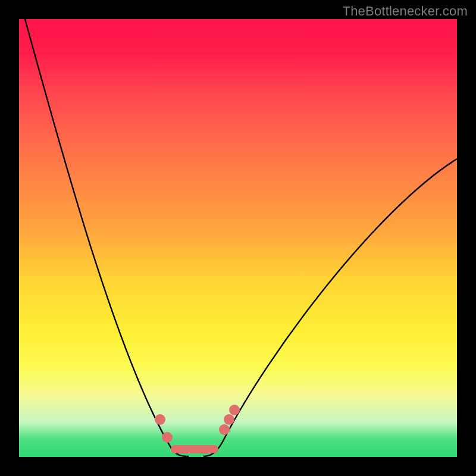 The width and height of the screenshot is (476, 476). Describe the element at coordinates (405, 11) in the screenshot. I see `watermark-text: TheBottlenecker.com` at that location.